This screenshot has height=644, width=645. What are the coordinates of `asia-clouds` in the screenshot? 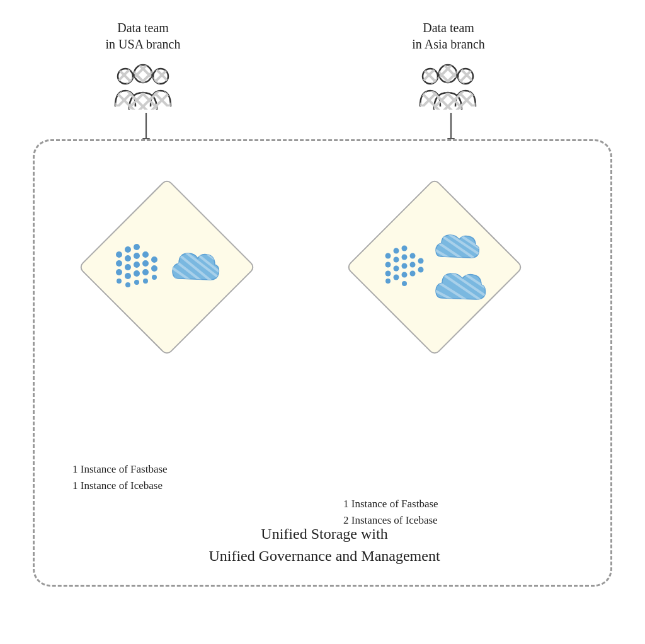 It's located at (460, 267).